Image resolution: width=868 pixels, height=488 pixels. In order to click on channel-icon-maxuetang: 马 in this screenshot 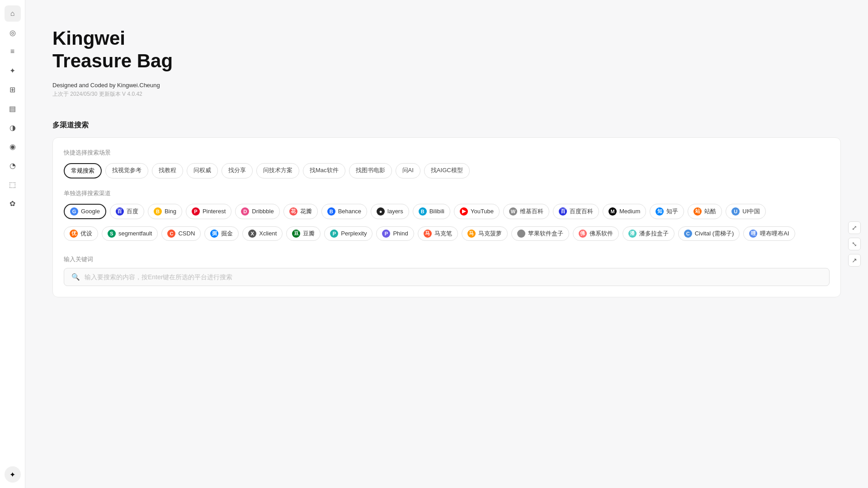, I will do `click(428, 234)`.